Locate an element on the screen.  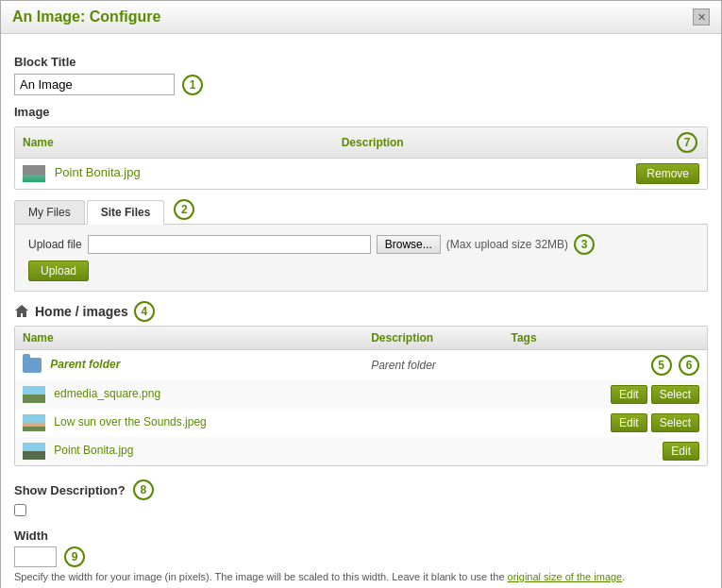
image-col-actions: 7 is located at coordinates (613, 143).